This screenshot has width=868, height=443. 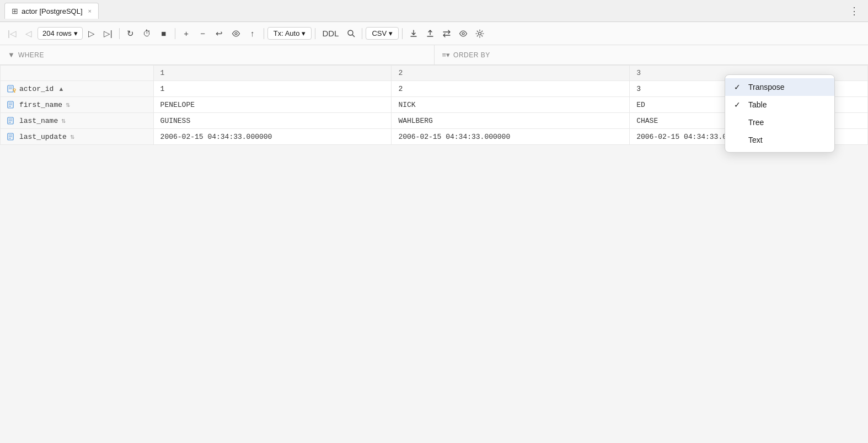 What do you see at coordinates (379, 33) in the screenshot?
I see `csv-label: CSV` at bounding box center [379, 33].